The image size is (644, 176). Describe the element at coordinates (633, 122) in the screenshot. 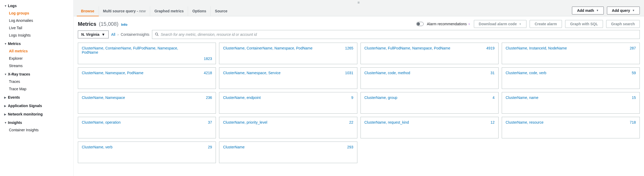

I see `card-count: 718` at that location.